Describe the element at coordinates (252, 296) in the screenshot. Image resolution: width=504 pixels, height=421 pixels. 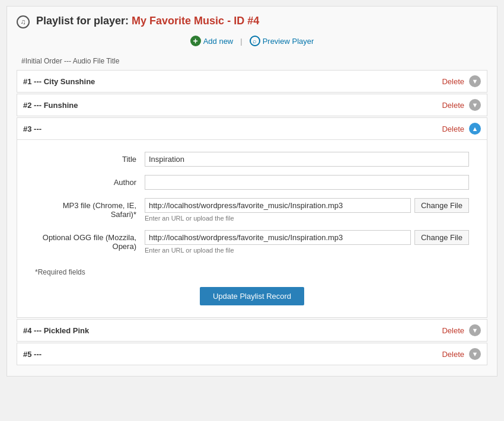
I see `update-playlist-btn: Update Playlist Record` at that location.